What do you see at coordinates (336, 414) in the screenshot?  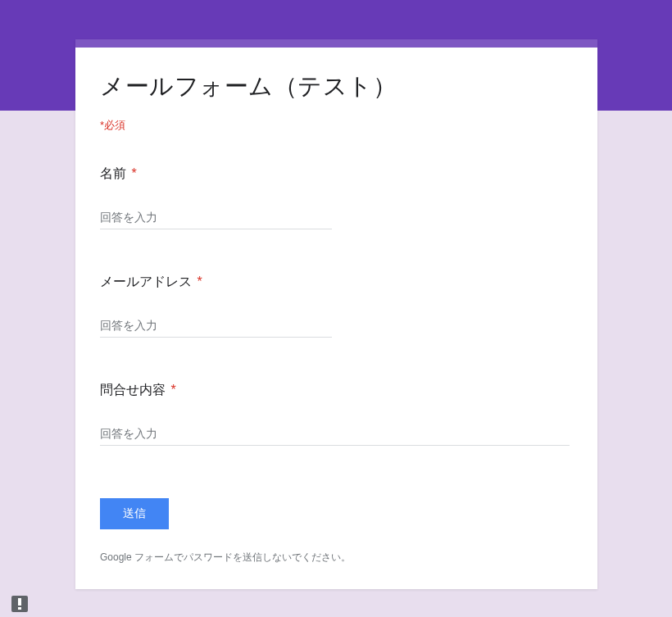 I see `question-inquiry: 問合せ内容 *` at bounding box center [336, 414].